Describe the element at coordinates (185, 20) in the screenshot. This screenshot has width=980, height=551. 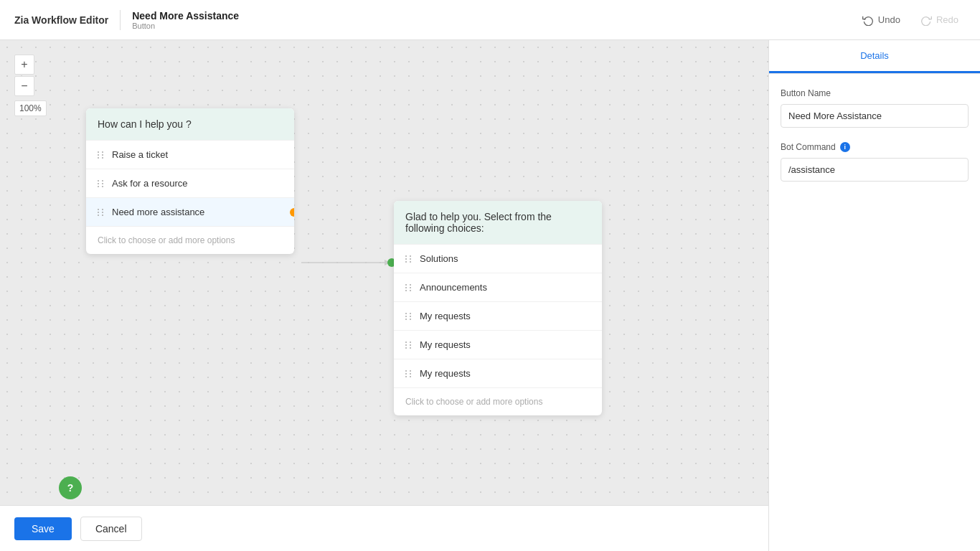
I see `header-center: Need More Assistance Button` at that location.